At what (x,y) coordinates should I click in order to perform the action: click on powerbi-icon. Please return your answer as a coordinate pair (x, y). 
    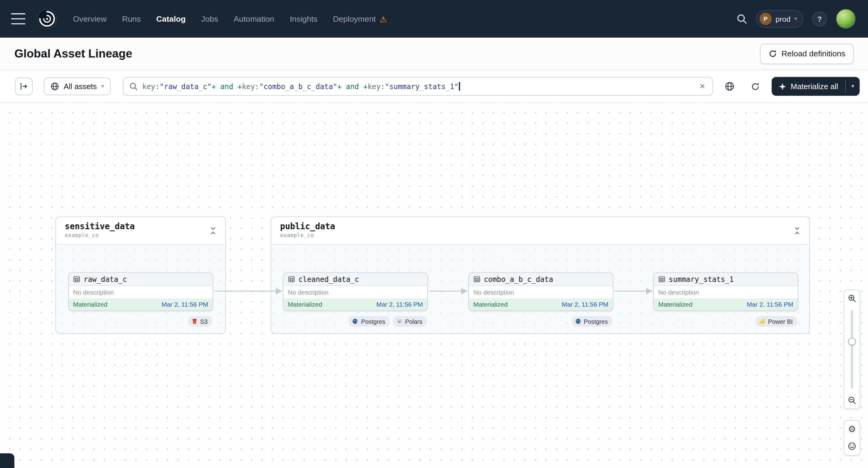
    Looking at the image, I should click on (762, 321).